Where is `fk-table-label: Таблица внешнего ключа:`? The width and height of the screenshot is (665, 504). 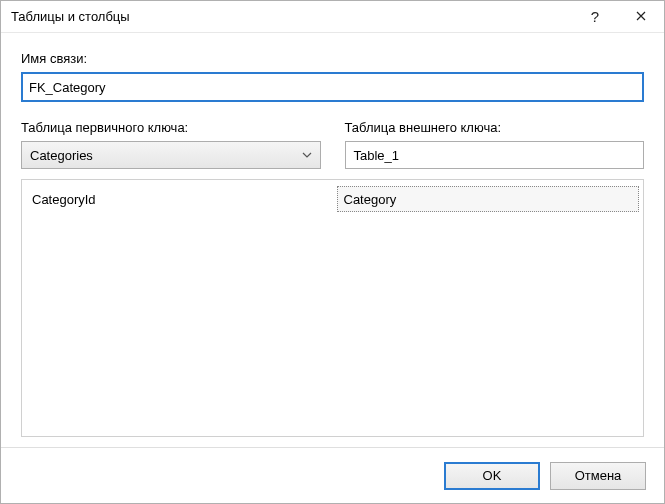
fk-table-label: Таблица внешнего ключа: is located at coordinates (495, 128).